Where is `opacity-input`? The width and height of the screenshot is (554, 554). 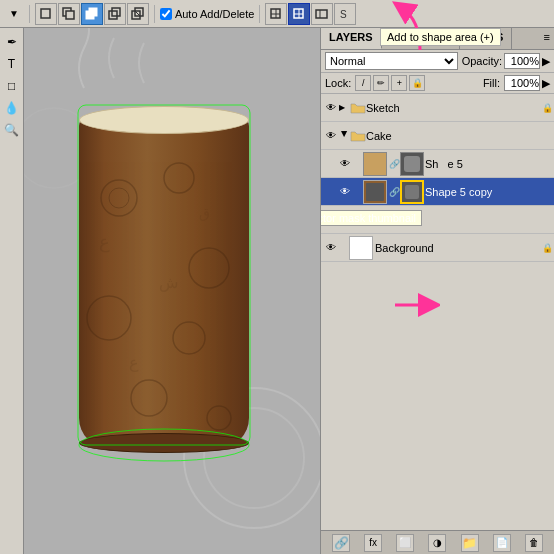 opacity-input is located at coordinates (522, 61).